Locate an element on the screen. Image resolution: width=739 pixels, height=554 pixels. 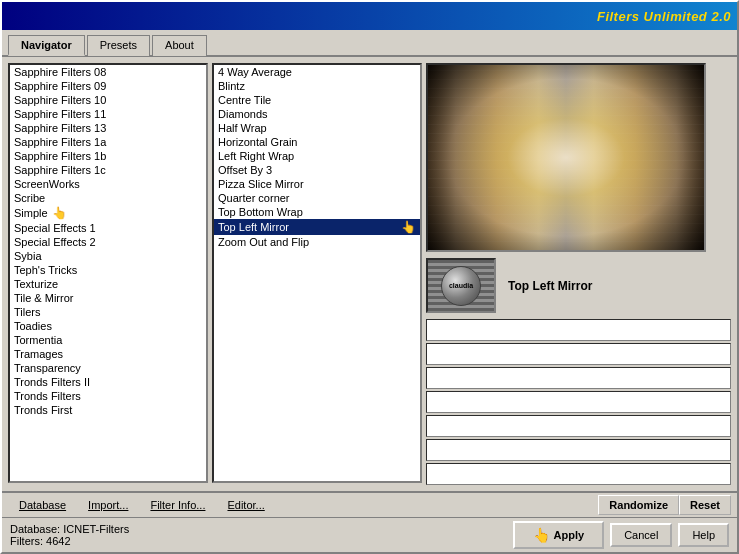
list-item: Sybia is located at coordinates (108, 256).